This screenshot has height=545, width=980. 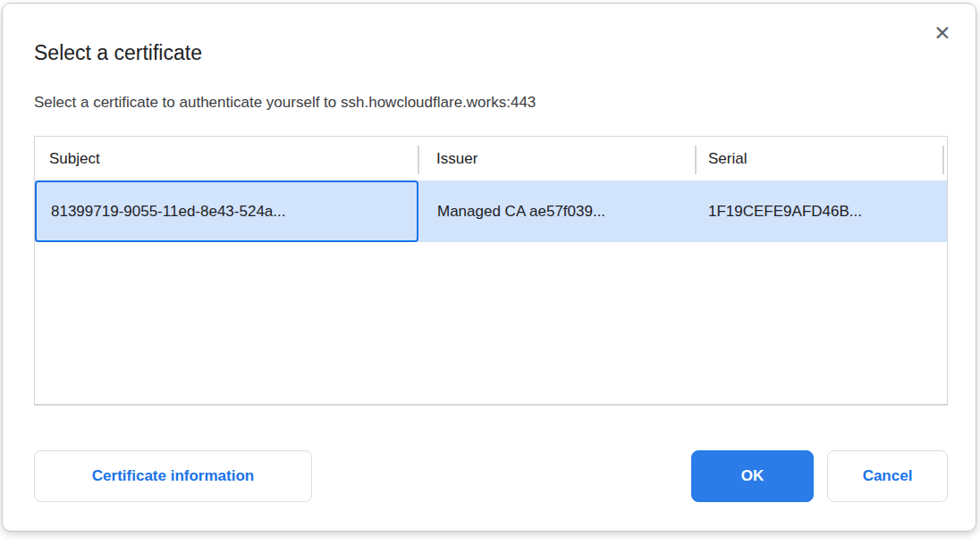 What do you see at coordinates (168, 211) in the screenshot?
I see `cell-subject: 81399719-9055-11ed-8e43-524a...` at bounding box center [168, 211].